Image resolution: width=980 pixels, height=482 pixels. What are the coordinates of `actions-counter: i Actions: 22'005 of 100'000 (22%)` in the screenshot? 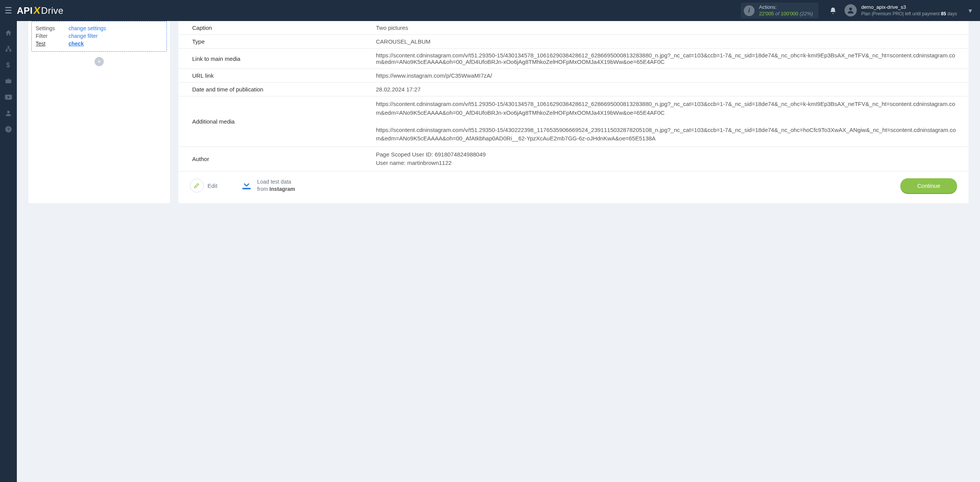 It's located at (779, 11).